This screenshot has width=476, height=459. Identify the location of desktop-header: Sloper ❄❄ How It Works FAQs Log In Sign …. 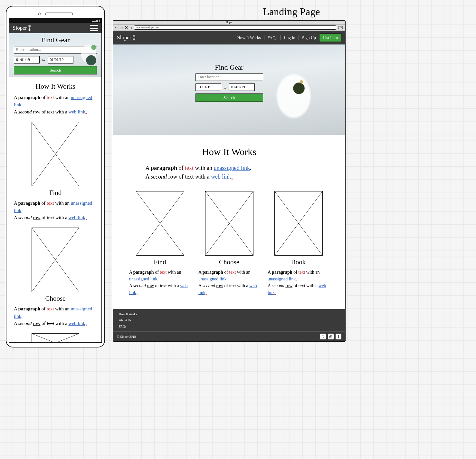
(229, 38).